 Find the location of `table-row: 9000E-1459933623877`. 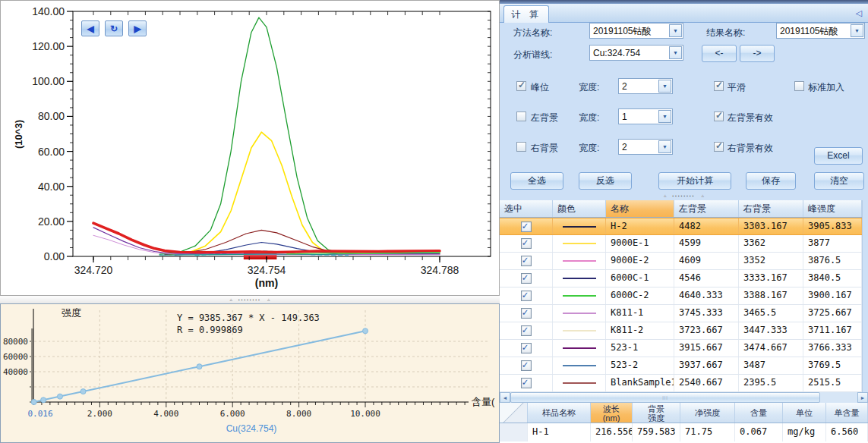

table-row: 9000E-1459933623877 is located at coordinates (683, 244).